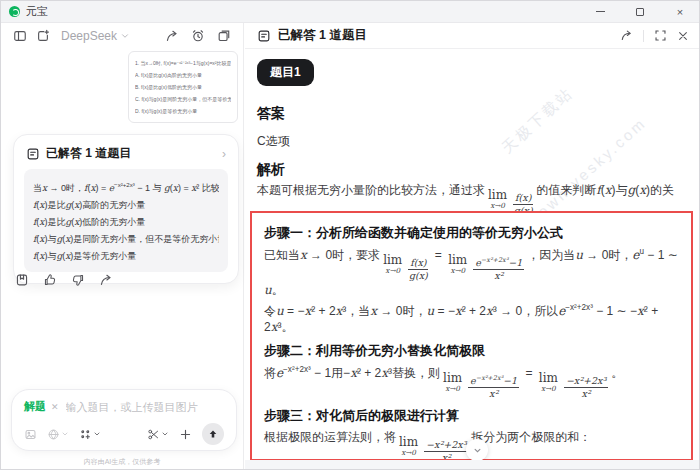 The image size is (700, 470). Describe the element at coordinates (20, 36) in the screenshot. I see `sidebar-toggle-icon` at that location.